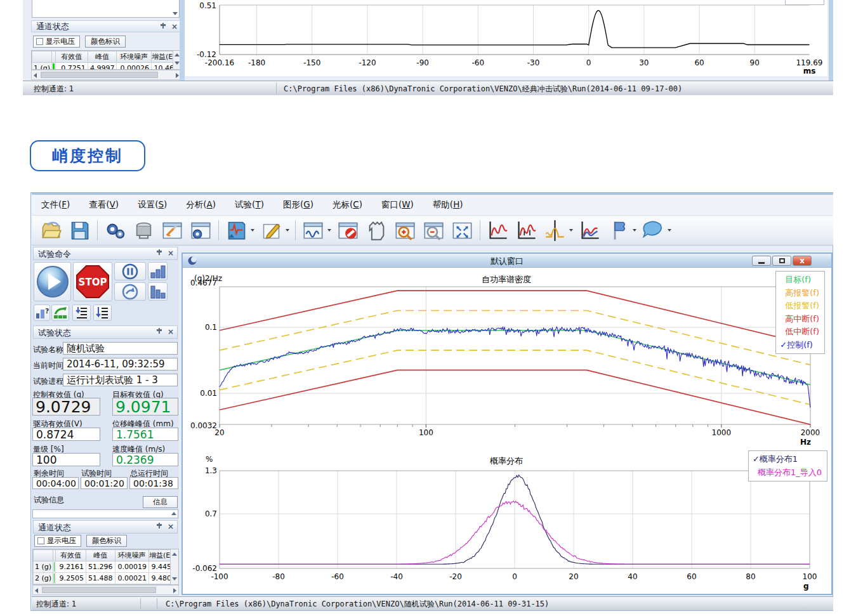 The image size is (863, 616). What do you see at coordinates (105, 514) in the screenshot?
I see `test-info-textarea` at bounding box center [105, 514].